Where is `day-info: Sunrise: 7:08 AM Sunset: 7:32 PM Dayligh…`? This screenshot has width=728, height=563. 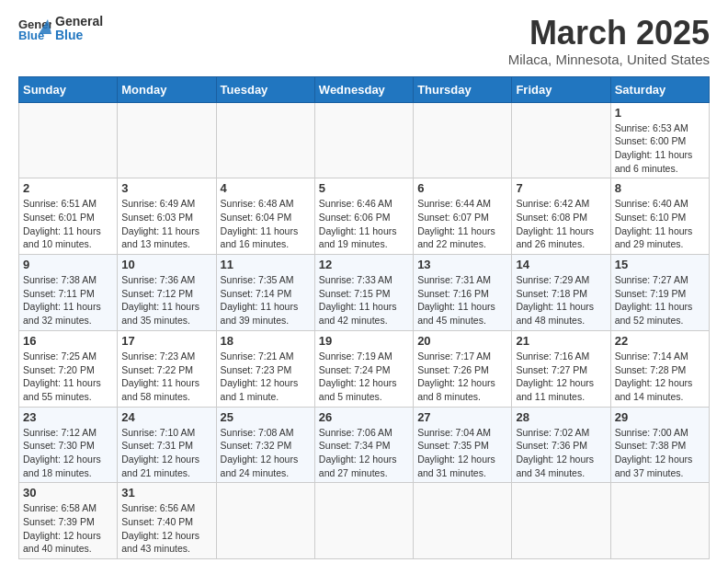
day-info: Sunrise: 7:08 AM Sunset: 7:32 PM Dayligh… is located at coordinates (266, 453).